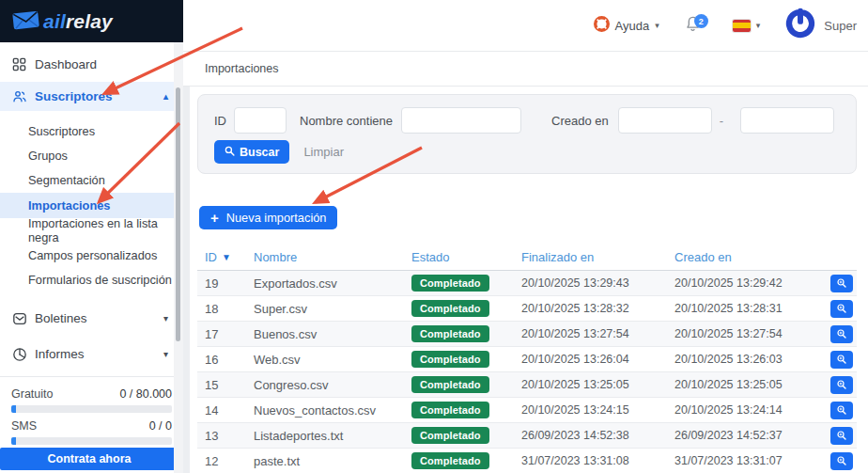  Describe the element at coordinates (92, 21) in the screenshot. I see `brand-logo: ailrelay` at that location.